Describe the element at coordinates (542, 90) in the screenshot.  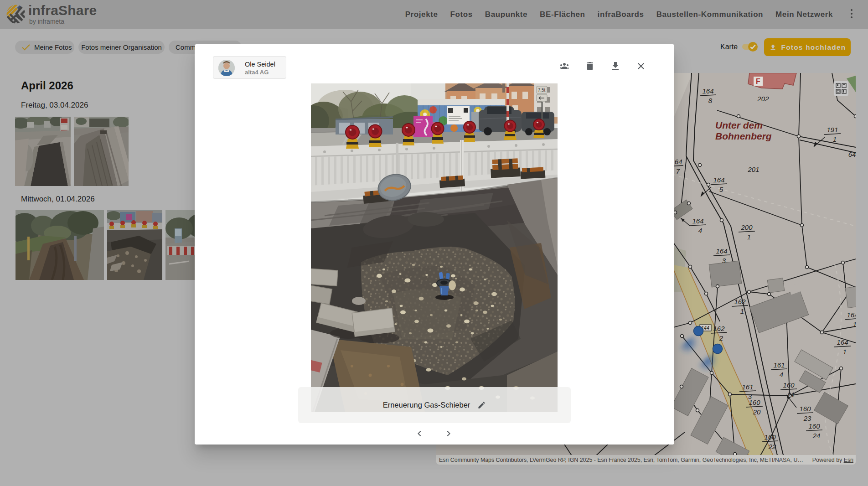
I see `svg-text: 7,5t` at that location.